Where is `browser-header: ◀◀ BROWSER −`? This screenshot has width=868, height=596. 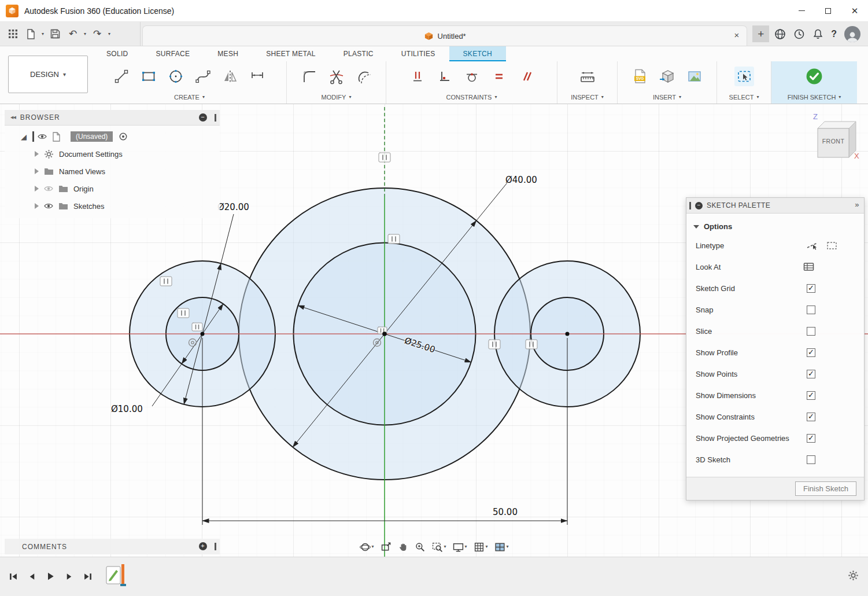 browser-header: ◀◀ BROWSER − is located at coordinates (112, 118).